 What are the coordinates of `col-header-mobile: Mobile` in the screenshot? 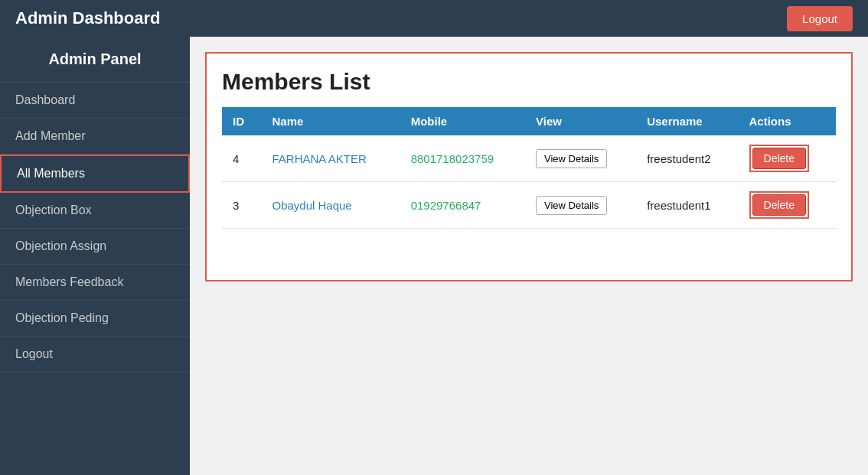 It's located at (462, 121).